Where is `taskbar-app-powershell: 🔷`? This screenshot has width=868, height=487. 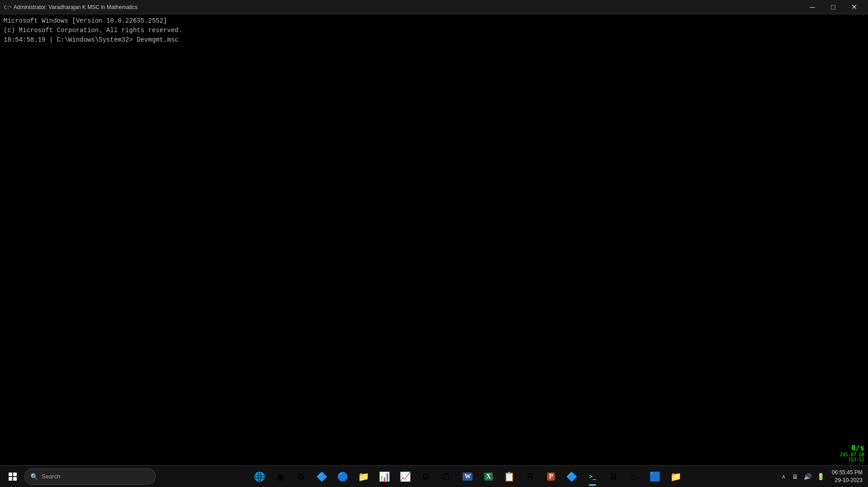
taskbar-app-powershell: 🔷 is located at coordinates (322, 477).